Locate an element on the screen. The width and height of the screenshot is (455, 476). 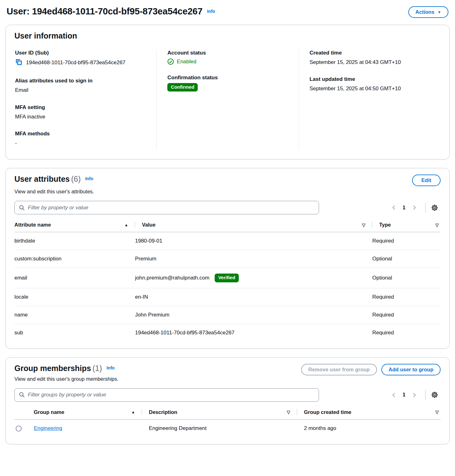
group-radio-button is located at coordinates (19, 429).